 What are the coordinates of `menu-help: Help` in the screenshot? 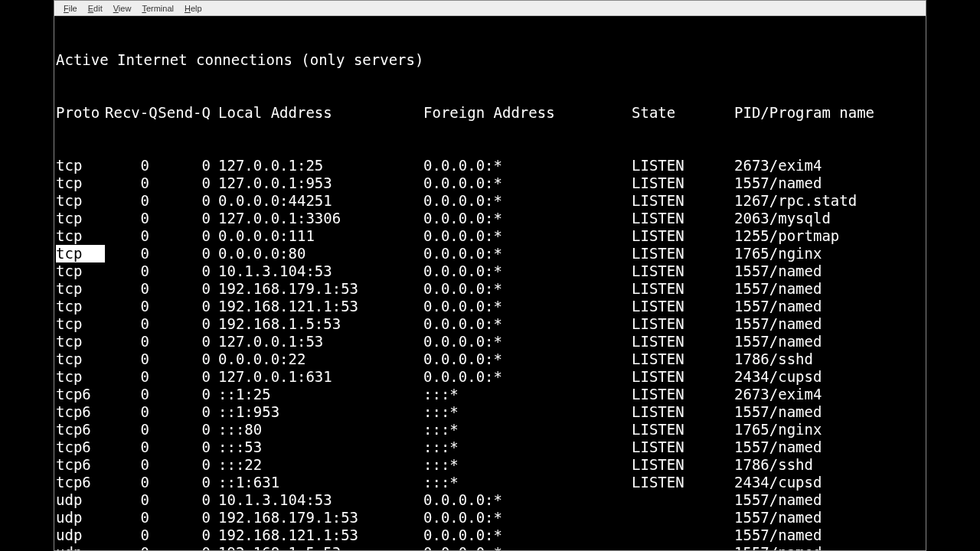 It's located at (193, 8).